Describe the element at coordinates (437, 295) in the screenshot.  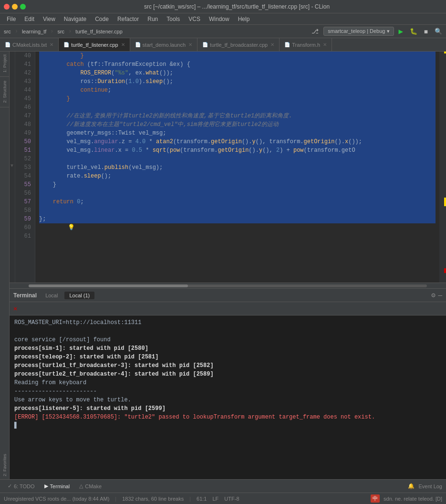
I see `terminal-controls: ⚙ —` at that location.